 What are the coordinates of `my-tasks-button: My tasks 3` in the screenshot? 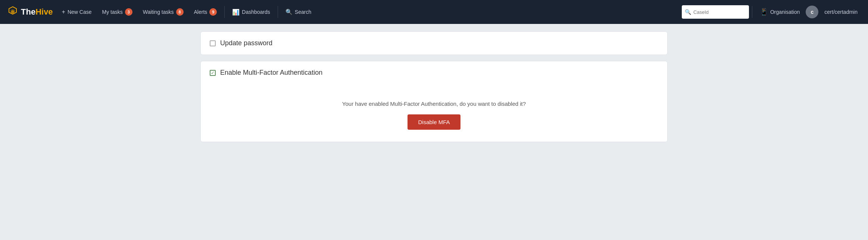 It's located at (117, 12).